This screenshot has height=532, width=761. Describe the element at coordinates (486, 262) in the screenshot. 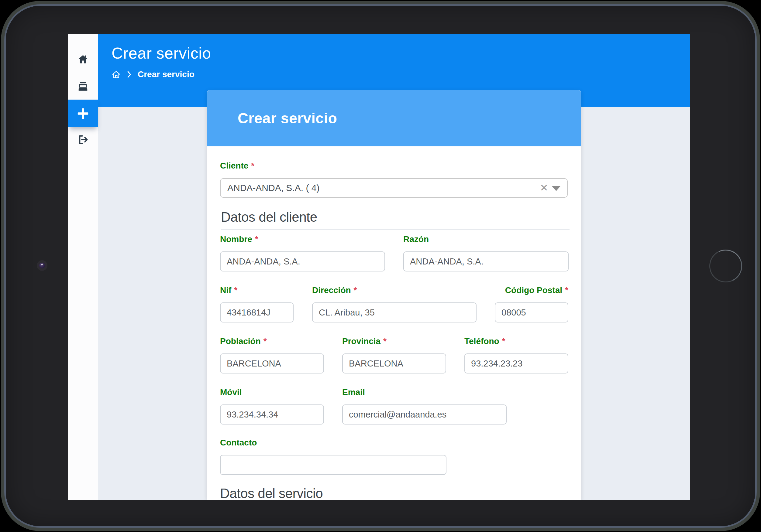

I see `razon-input` at that location.